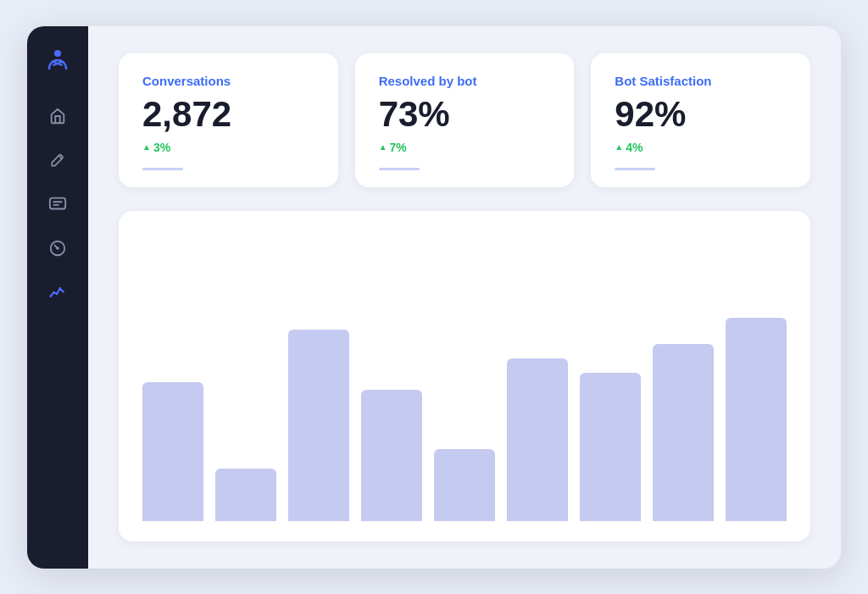  What do you see at coordinates (229, 81) in the screenshot?
I see `stat-label-conversations: Conversations` at bounding box center [229, 81].